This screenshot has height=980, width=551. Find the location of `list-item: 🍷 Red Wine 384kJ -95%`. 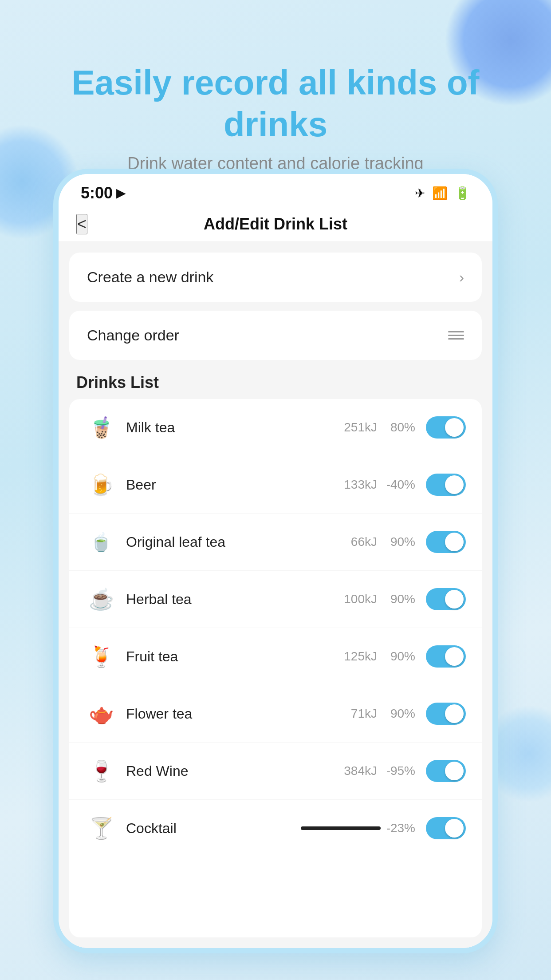

list-item: 🍷 Red Wine 384kJ -95% is located at coordinates (276, 771).